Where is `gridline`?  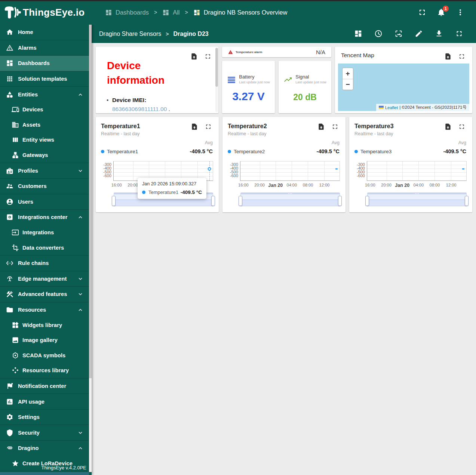
gridline is located at coordinates (163, 173).